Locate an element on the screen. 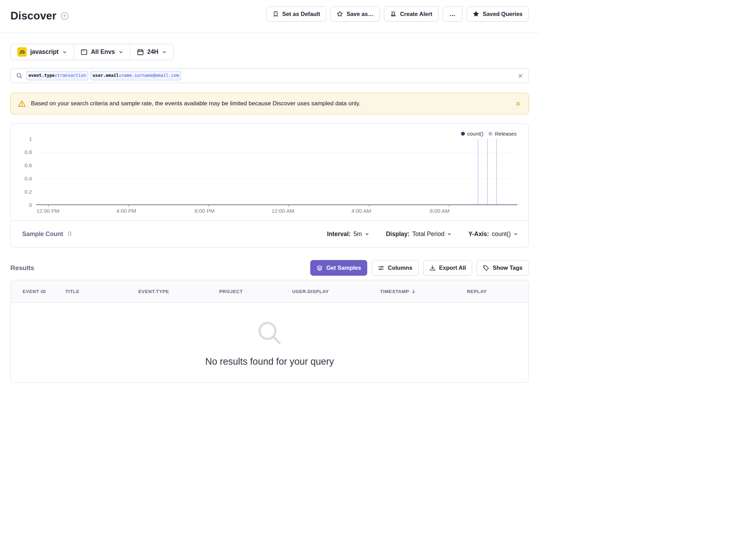 The height and width of the screenshot is (543, 756). page-filter-bar: JS javascript All Envs 24H is located at coordinates (92, 52).